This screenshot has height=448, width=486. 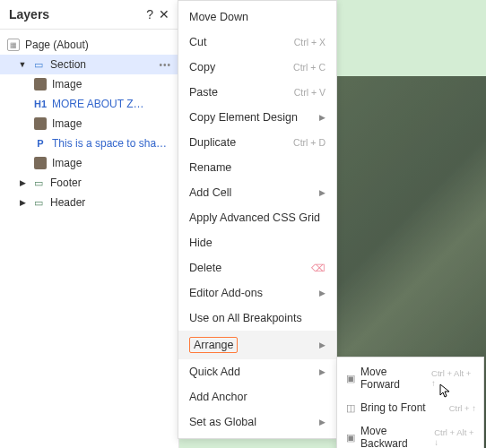 I want to click on submenu-move-forward: ▣ Move ForwardCtrl + Alt + ↑, so click(x=411, y=378).